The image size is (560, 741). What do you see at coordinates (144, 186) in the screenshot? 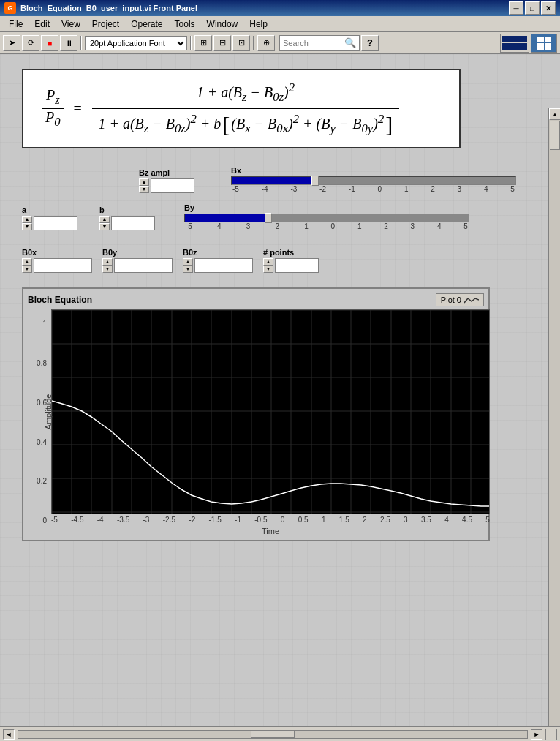
I see `bz-ampl-arrows: ▲ ▼` at bounding box center [144, 186].